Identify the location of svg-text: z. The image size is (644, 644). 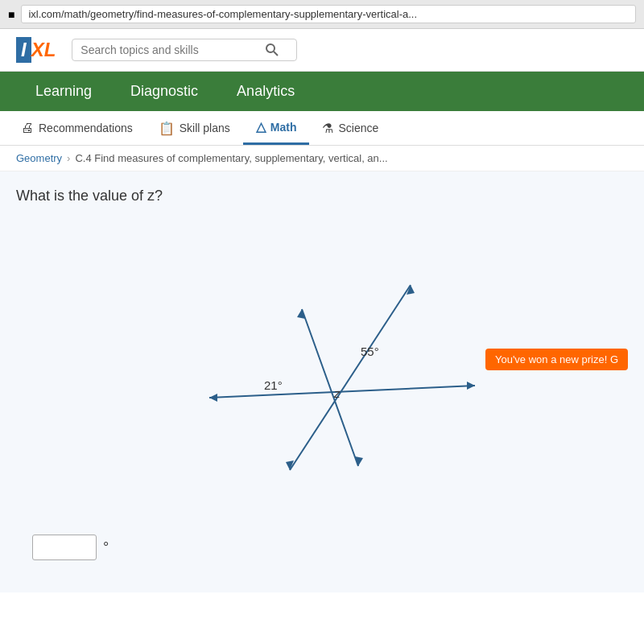
(336, 393).